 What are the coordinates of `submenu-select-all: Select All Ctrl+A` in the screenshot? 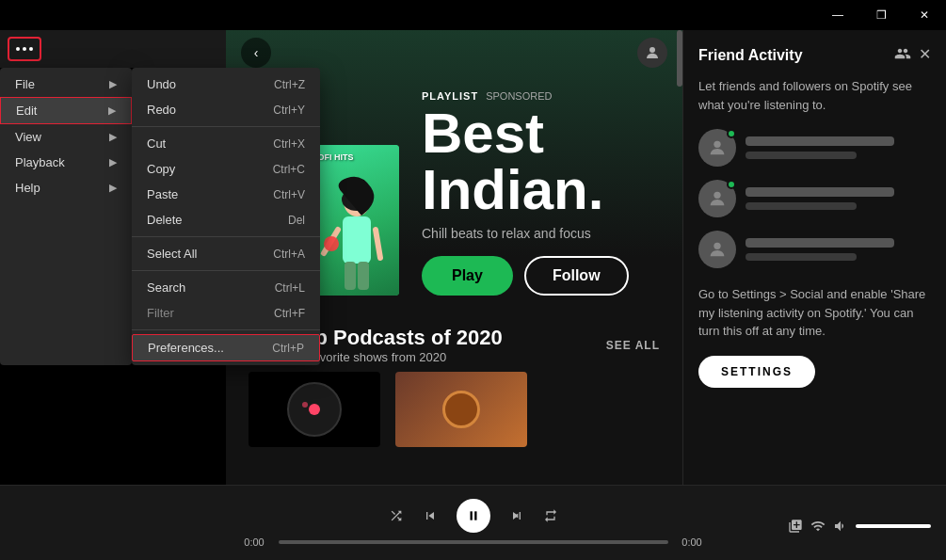 It's located at (226, 254).